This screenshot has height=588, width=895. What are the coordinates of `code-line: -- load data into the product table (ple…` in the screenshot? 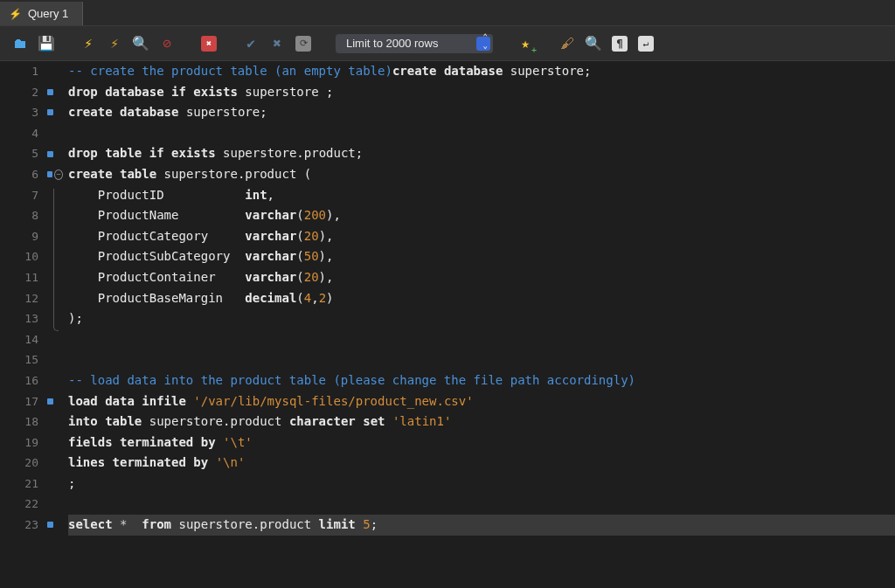 It's located at (482, 381).